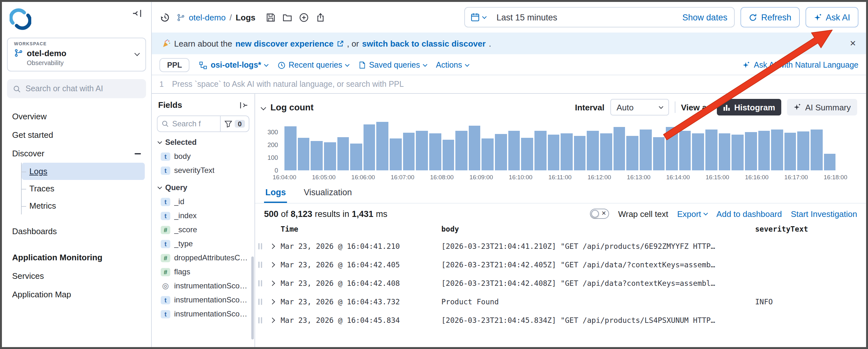  I want to click on new-discover-link: new discover experience, so click(284, 43).